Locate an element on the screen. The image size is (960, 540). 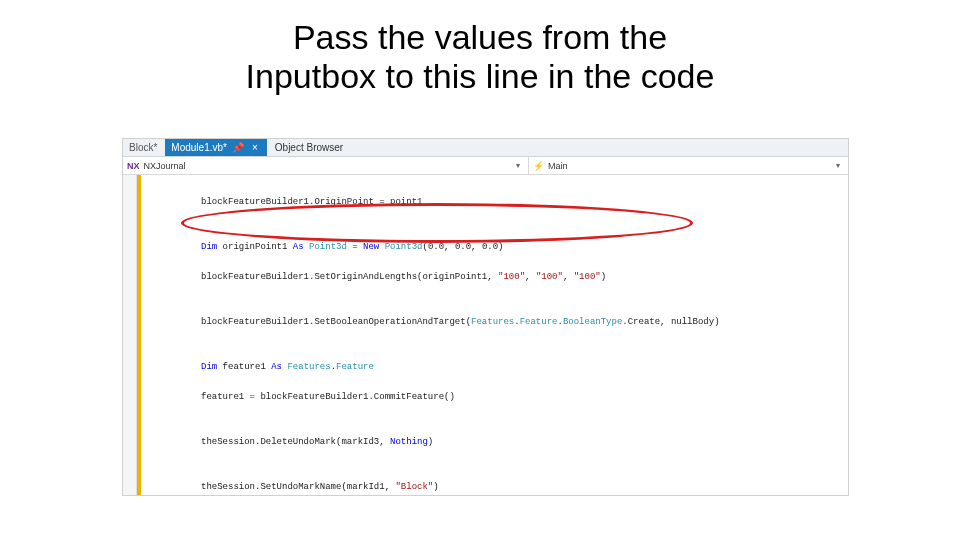
class-dropdown-value: NXJournal is located at coordinates (328, 166).